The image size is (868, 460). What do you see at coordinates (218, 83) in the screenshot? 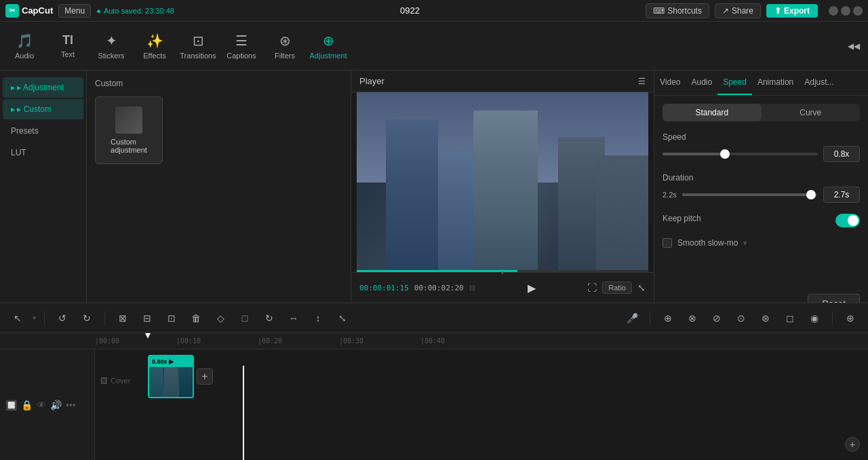
I see `content-section-label: Custom` at bounding box center [218, 83].